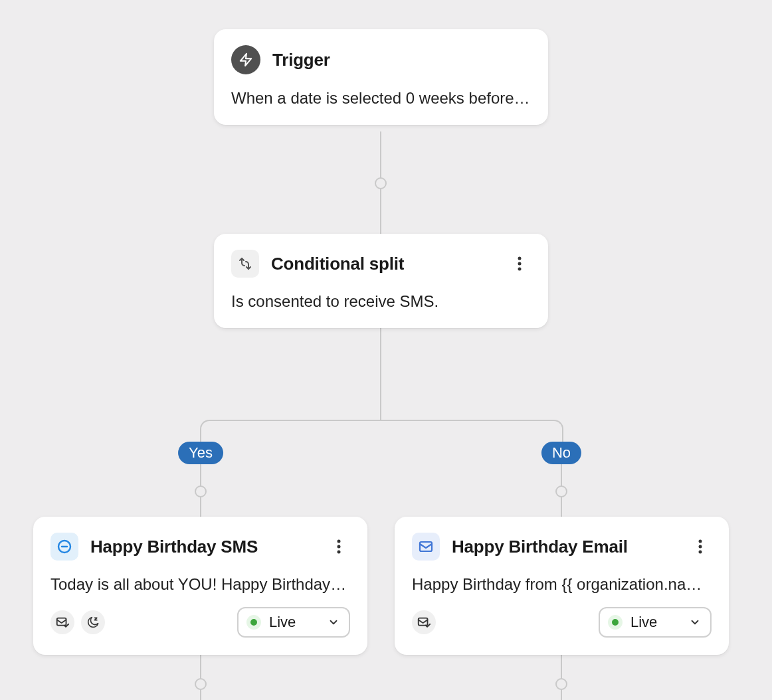 The width and height of the screenshot is (772, 700). Describe the element at coordinates (201, 584) in the screenshot. I see `card-description: Today is all about YOU! Happy Birthday f…` at that location.